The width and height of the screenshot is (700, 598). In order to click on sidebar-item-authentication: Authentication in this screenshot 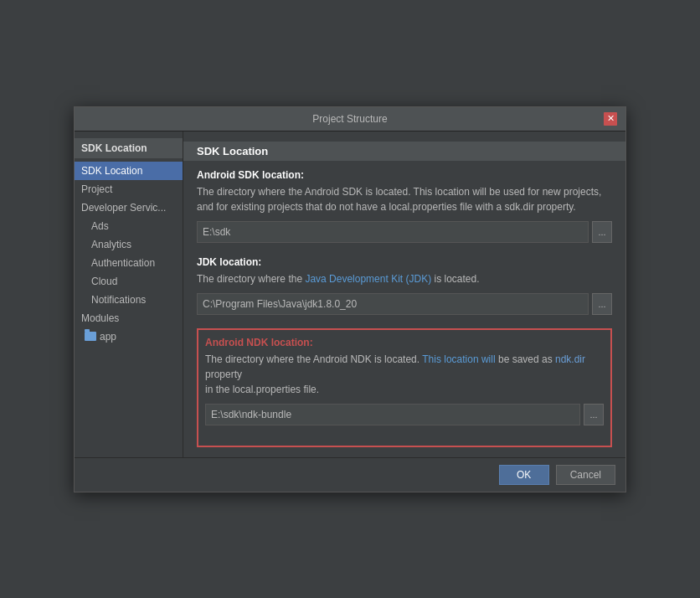, I will do `click(129, 263)`.